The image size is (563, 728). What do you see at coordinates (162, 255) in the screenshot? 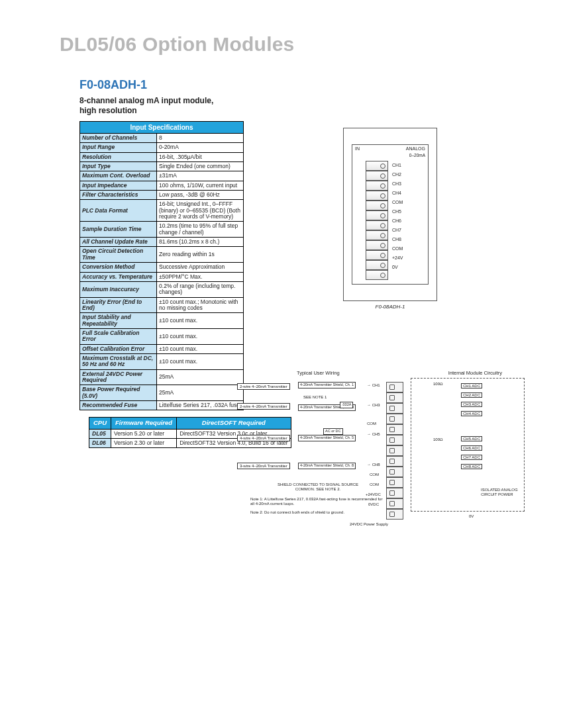
I see `table-row: Open Circuit Detection TimeZero reading …` at bounding box center [162, 255].